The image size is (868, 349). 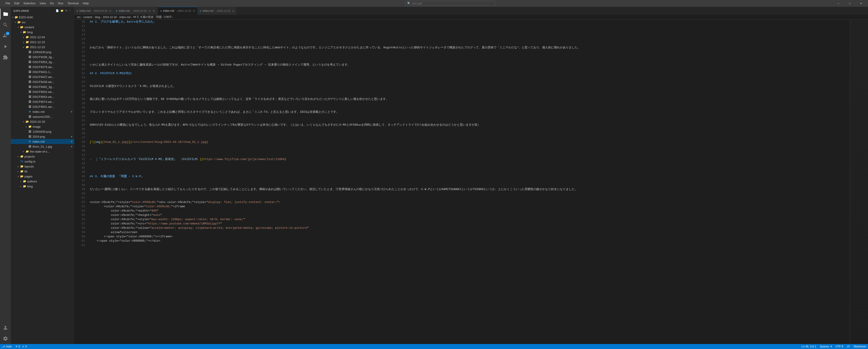 What do you see at coordinates (43, 3) in the screenshot?
I see `menu-view: View` at bounding box center [43, 3].